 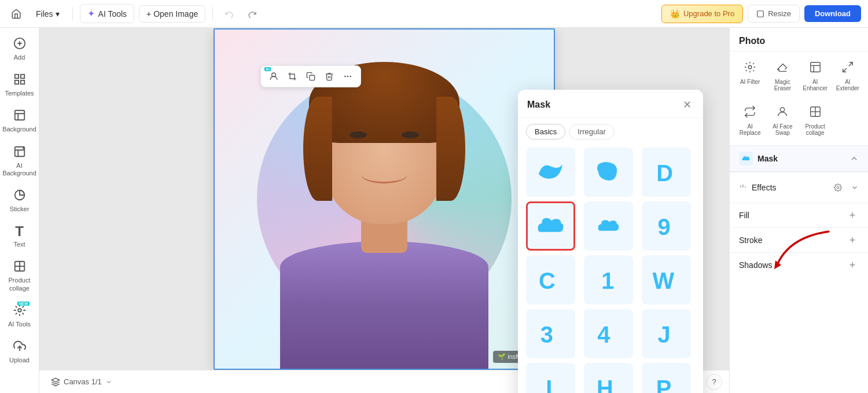 I want to click on mask-popup-close-button: ✕, so click(x=687, y=105).